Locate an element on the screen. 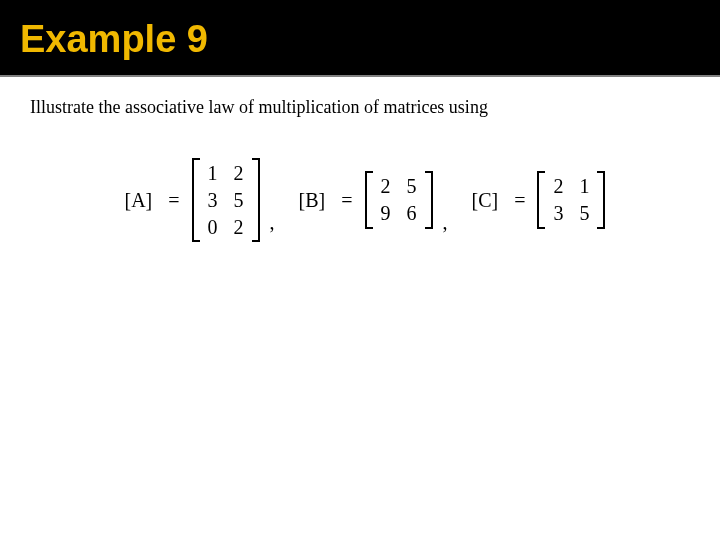  matrix-b-grid: 2 5 9 6 is located at coordinates (399, 200).